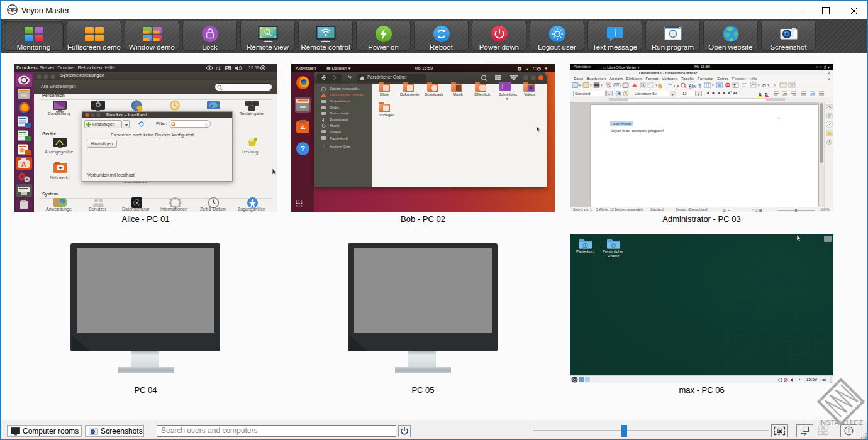 The height and width of the screenshot is (440, 868). Describe the element at coordinates (693, 85) in the screenshot. I see `svg-text: Abc` at that location.